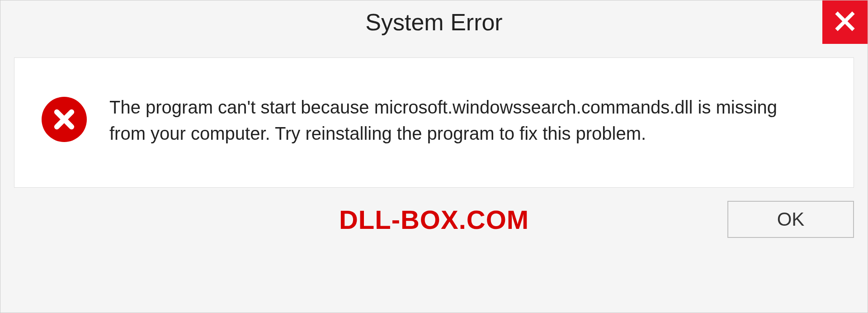  Describe the element at coordinates (460, 120) in the screenshot. I see `error-message: The program can't start because microsof…` at that location.